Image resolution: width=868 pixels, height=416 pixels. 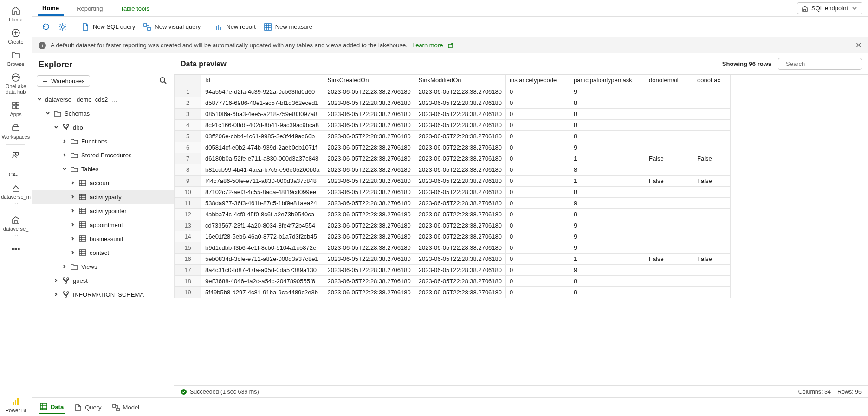 What do you see at coordinates (16, 58) in the screenshot?
I see `rail-browse: Browse` at bounding box center [16, 58].